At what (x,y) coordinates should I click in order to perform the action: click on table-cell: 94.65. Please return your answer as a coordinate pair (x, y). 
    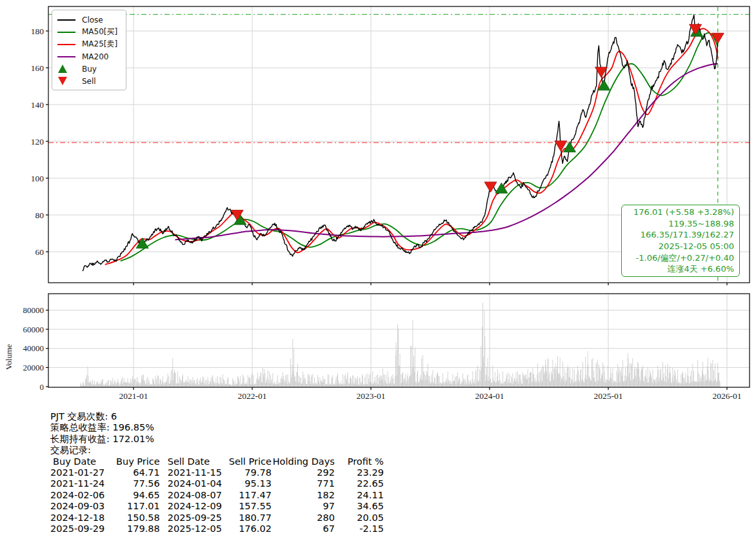
    Looking at the image, I should click on (138, 496).